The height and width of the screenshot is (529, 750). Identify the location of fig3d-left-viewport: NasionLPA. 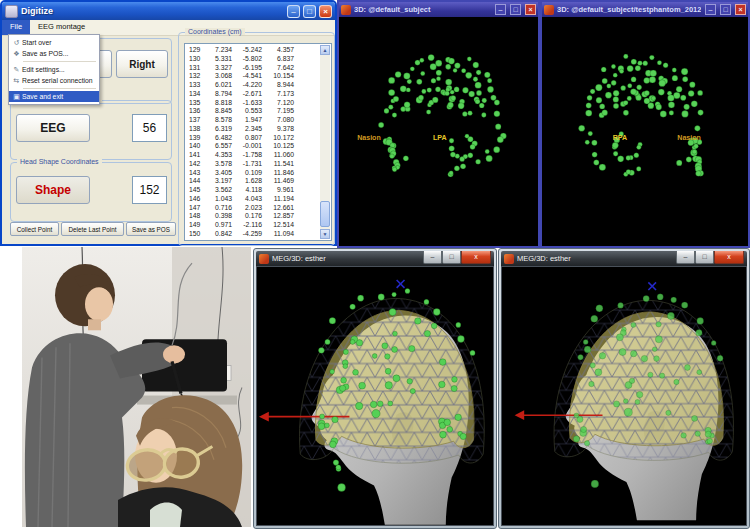
(438, 132).